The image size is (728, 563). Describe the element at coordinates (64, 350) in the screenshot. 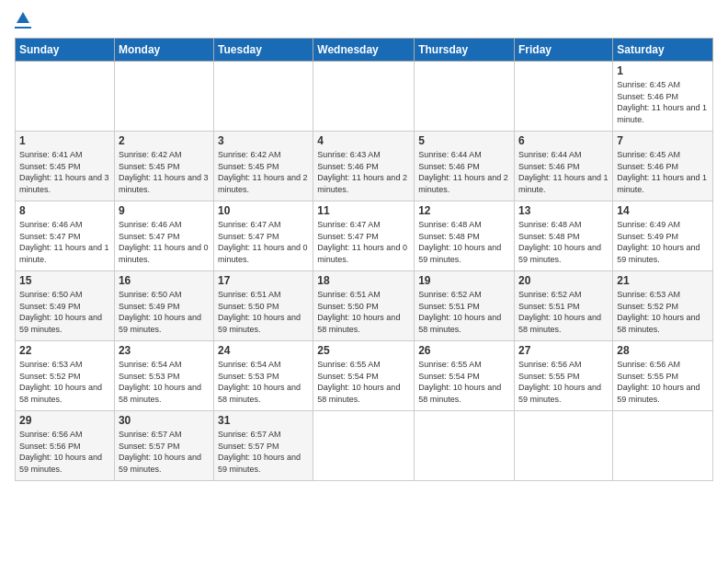

I see `day-number: 22` at that location.